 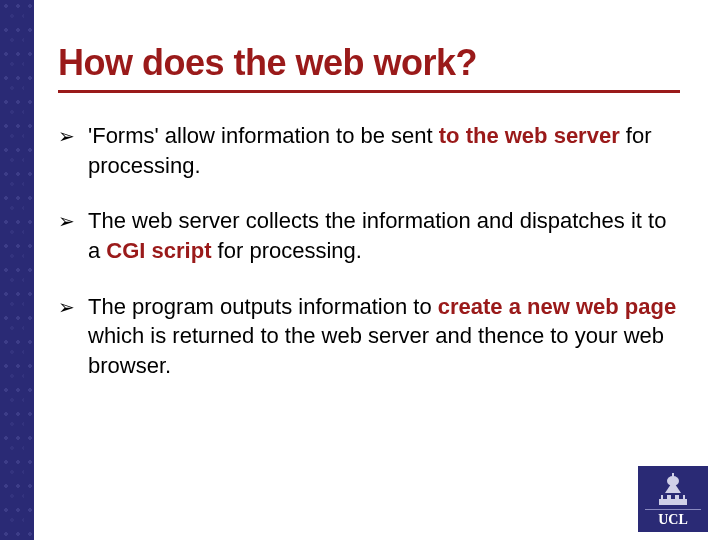 I want to click on slide-title: How does the web work?, so click(x=369, y=68).